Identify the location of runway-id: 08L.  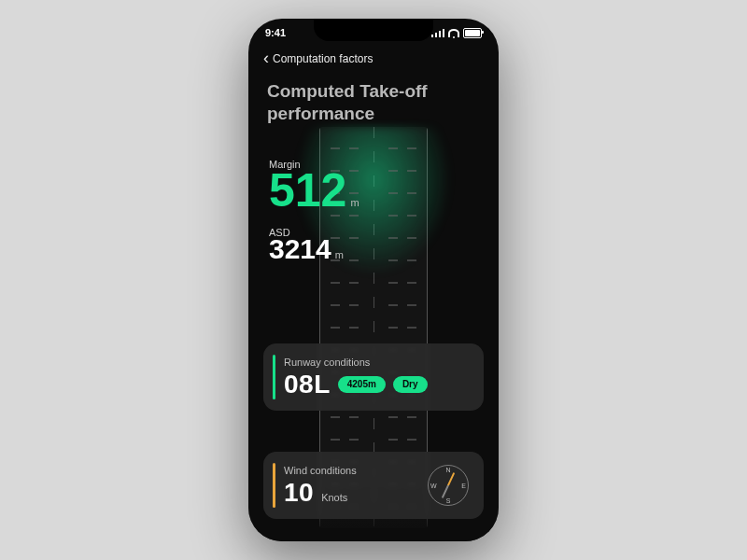
(307, 385).